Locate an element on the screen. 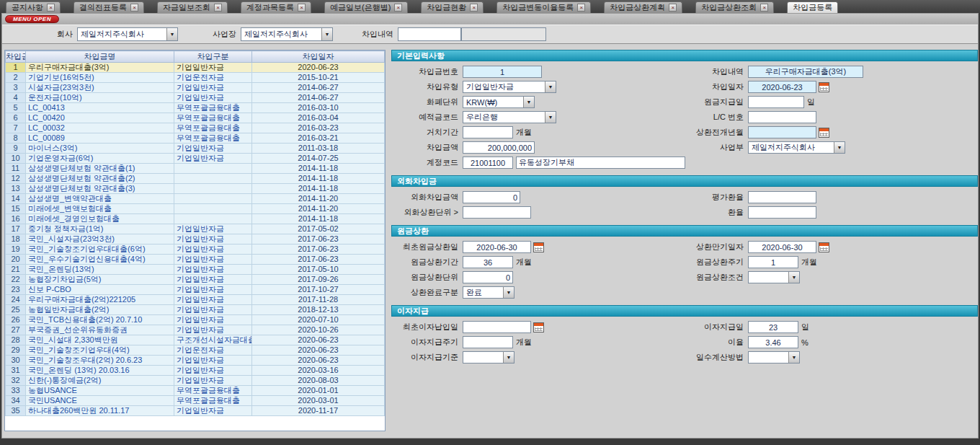 The height and width of the screenshot is (445, 980). cell-code: 23 is located at coordinates (16, 290).